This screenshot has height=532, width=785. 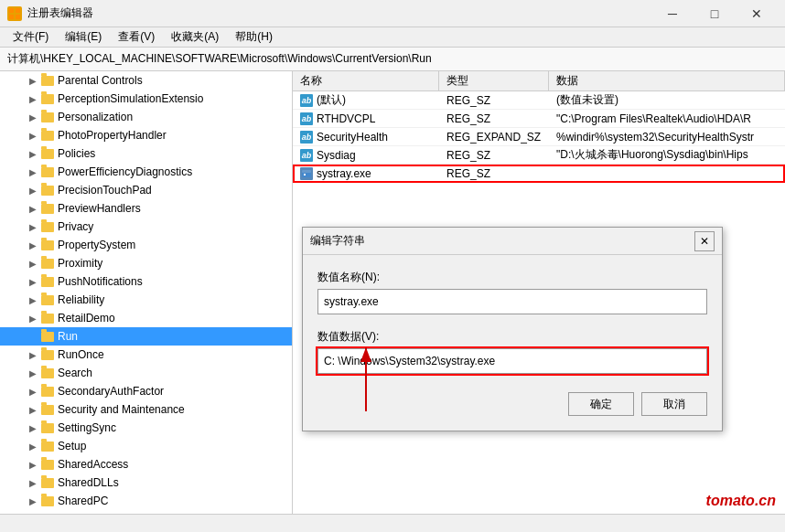 What do you see at coordinates (146, 263) in the screenshot?
I see `tree-item-proximity: ▶ Proximity` at bounding box center [146, 263].